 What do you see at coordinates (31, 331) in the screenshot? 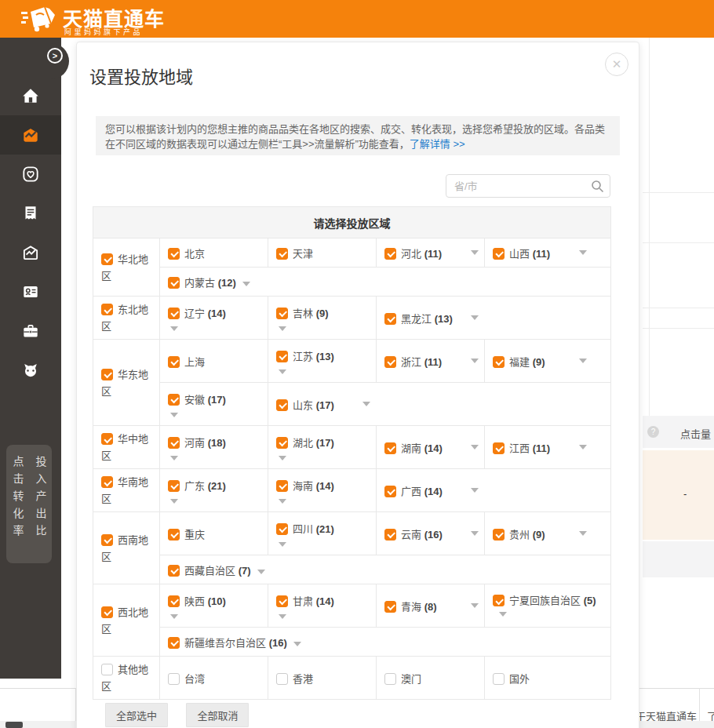
I see `sidebar-item-toolbox` at bounding box center [31, 331].